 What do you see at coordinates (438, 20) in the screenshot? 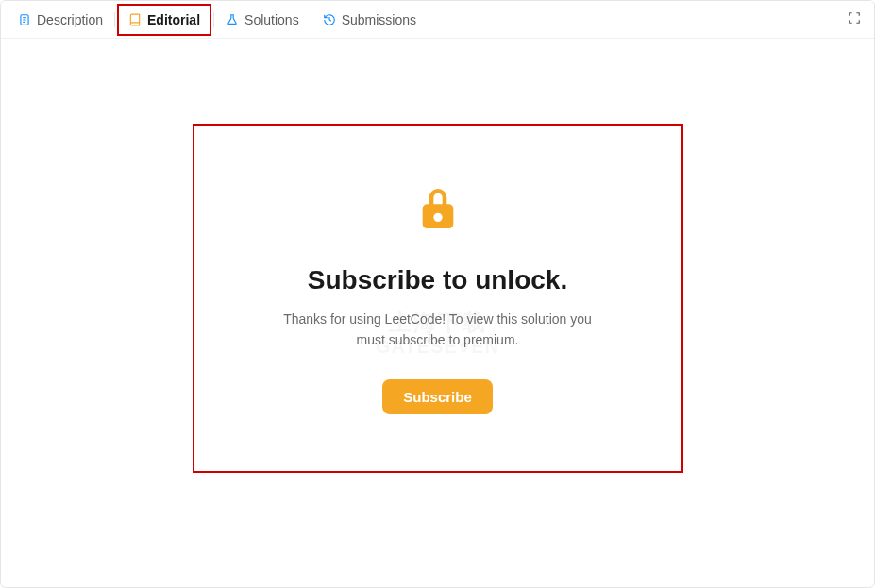
I see `tabs-bar: Description Editorial Solutions` at bounding box center [438, 20].